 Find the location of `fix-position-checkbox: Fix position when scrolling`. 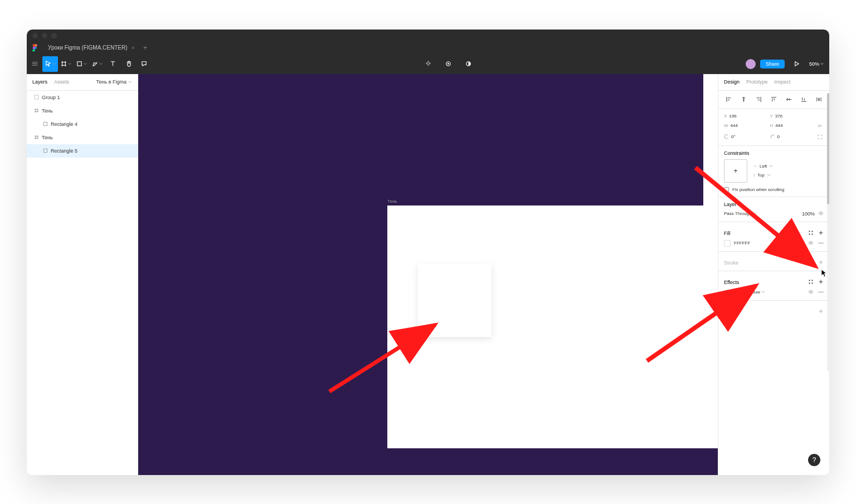

fix-position-checkbox: Fix position when scrolling is located at coordinates (774, 189).